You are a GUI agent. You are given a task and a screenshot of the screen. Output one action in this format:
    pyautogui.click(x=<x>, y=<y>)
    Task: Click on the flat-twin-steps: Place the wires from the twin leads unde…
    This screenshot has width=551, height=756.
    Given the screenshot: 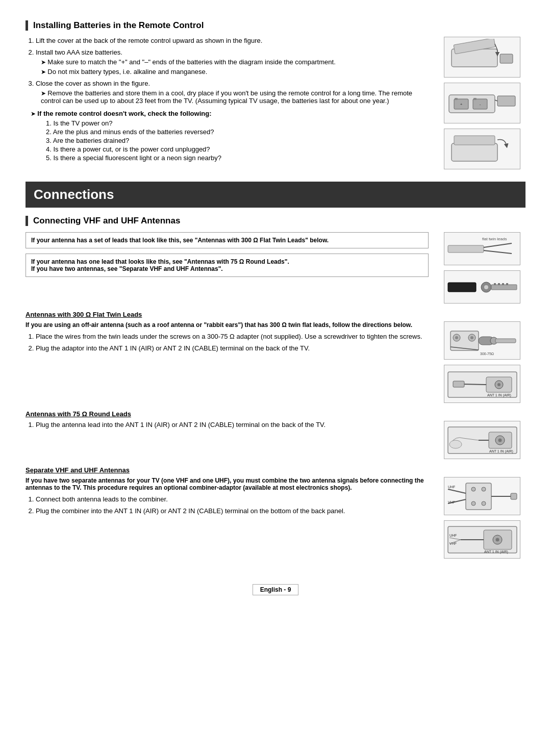 What is the action you would take?
    pyautogui.click(x=227, y=342)
    